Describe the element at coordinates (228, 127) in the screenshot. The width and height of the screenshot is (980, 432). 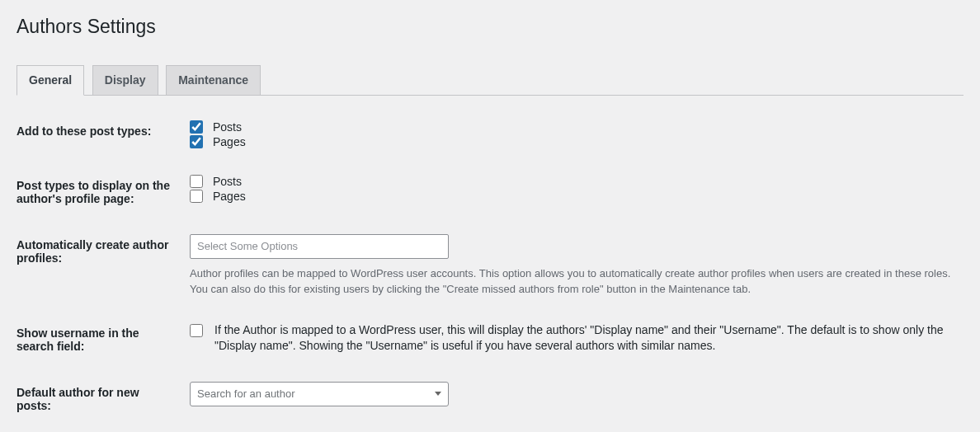
I see `add-post-types-posts-label: Posts` at that location.